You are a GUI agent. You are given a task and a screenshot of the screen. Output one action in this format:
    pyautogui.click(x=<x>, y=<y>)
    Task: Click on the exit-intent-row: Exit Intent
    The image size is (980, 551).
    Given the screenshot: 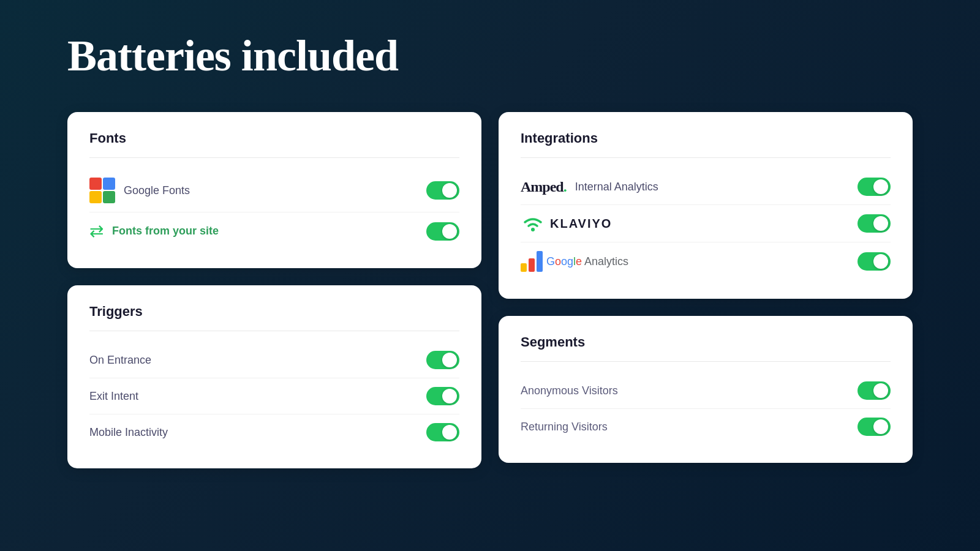 What is the action you would take?
    pyautogui.click(x=274, y=395)
    